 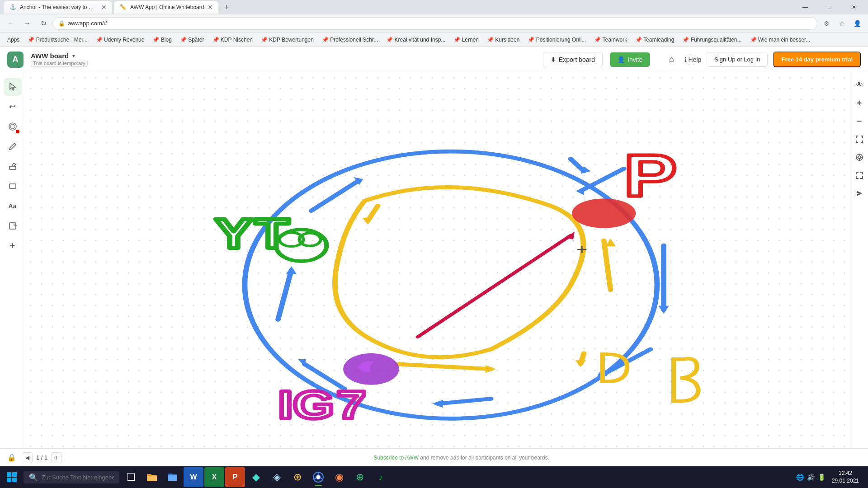 I want to click on export-icon: ⬇, so click(x=553, y=60).